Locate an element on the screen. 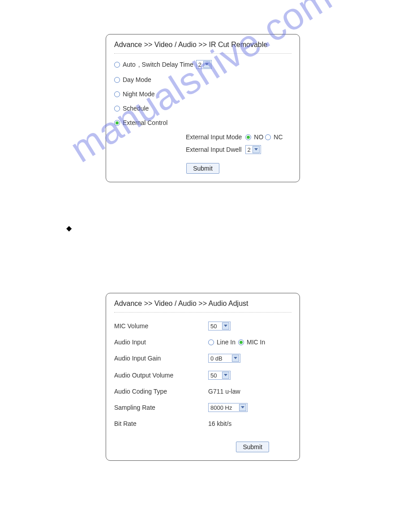 This screenshot has width=411, height=532. mic-volume-select: 50 is located at coordinates (219, 326).